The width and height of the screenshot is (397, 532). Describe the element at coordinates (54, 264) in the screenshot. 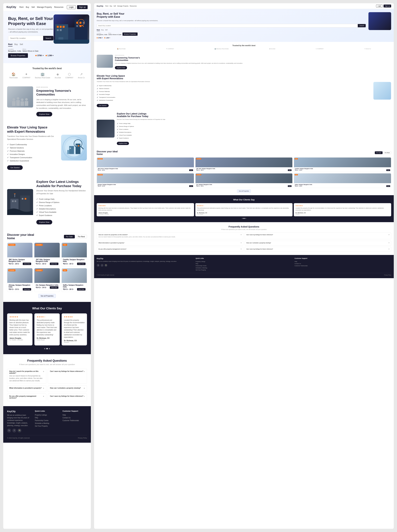

I see `save-btn-2: Save Now` at that location.